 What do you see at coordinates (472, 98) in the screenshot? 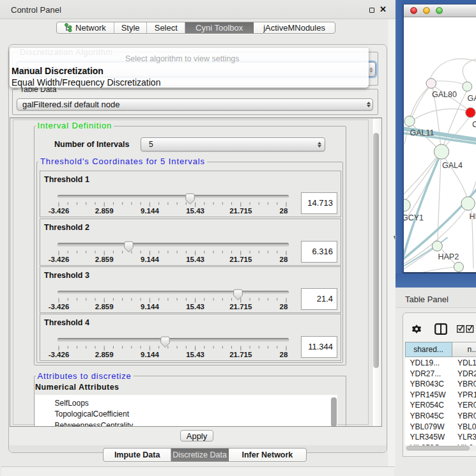
I see `svg-text: GA` at bounding box center [472, 98].